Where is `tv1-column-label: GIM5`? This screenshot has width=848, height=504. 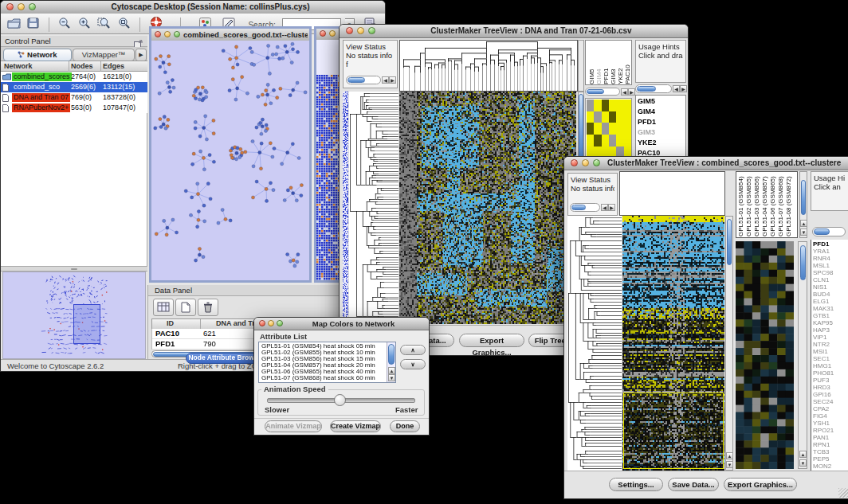 tv1-column-label: GIM5 is located at coordinates (591, 63).